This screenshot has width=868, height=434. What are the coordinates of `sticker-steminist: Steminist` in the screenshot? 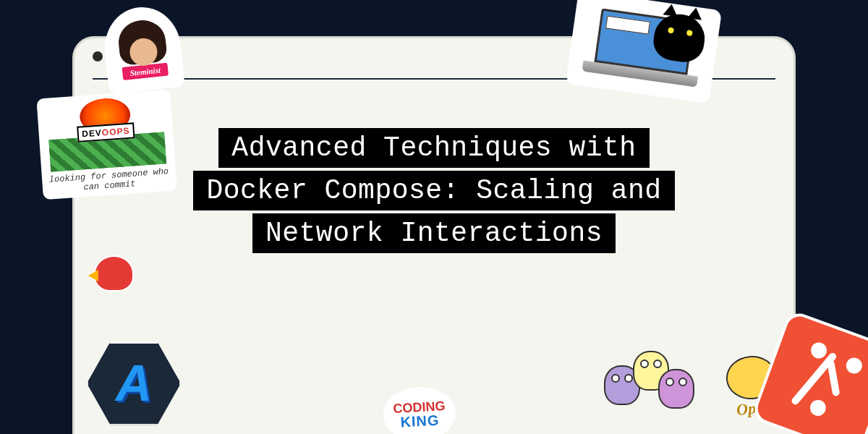 It's located at (142, 49).